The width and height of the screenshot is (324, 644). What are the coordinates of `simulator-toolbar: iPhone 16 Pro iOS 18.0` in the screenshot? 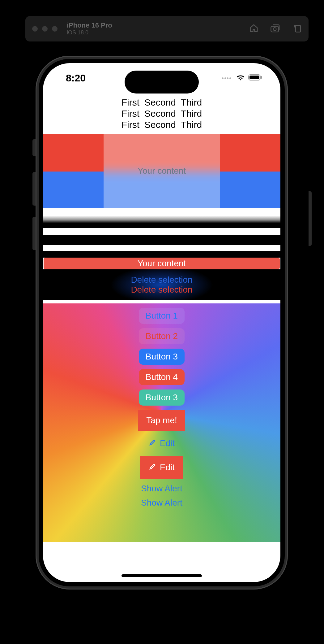 It's located at (167, 29).